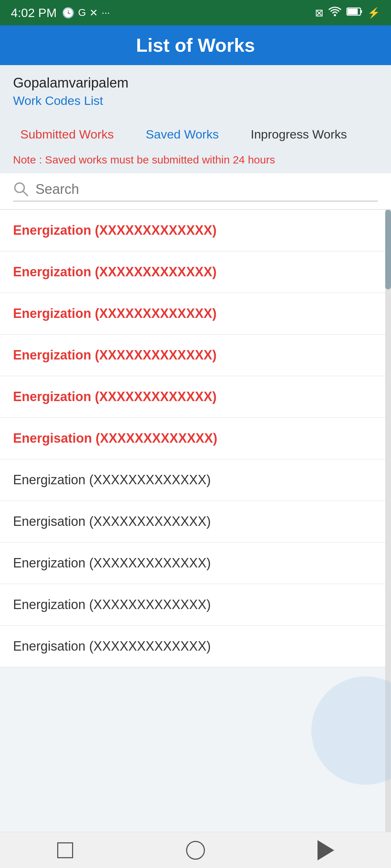  I want to click on tab-submitted: Submitted Works, so click(67, 135).